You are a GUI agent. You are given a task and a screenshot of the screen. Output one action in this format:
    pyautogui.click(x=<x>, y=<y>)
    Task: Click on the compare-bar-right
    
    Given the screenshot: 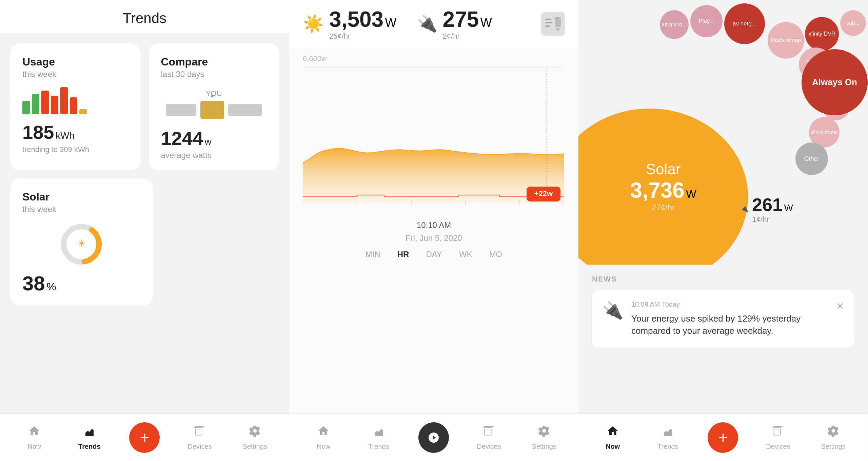 What is the action you would take?
    pyautogui.click(x=245, y=110)
    